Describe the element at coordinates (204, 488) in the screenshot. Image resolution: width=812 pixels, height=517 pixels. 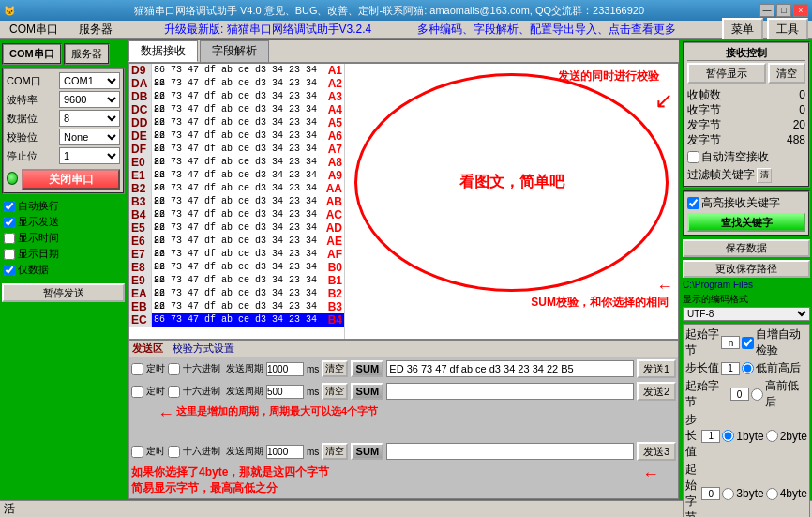
I see `display-note: 简易显示字节，最高高低之分` at that location.